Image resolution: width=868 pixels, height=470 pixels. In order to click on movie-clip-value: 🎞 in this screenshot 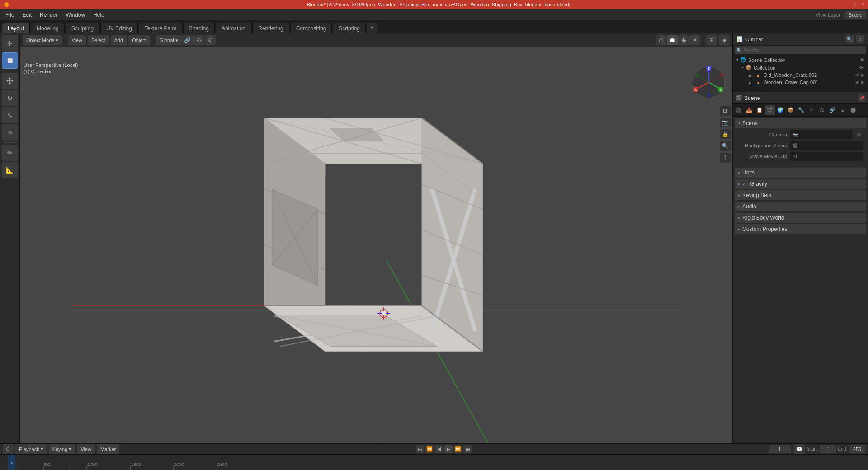, I will do `click(826, 156)`.